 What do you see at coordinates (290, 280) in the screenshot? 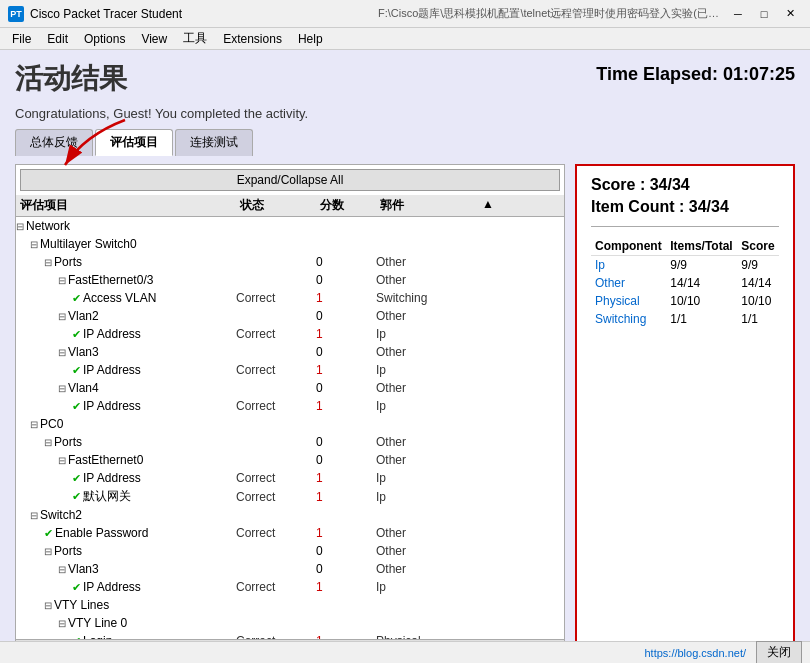
I see `table-row: ⊟ FastEthernet0/3 0 Other` at bounding box center [290, 280].